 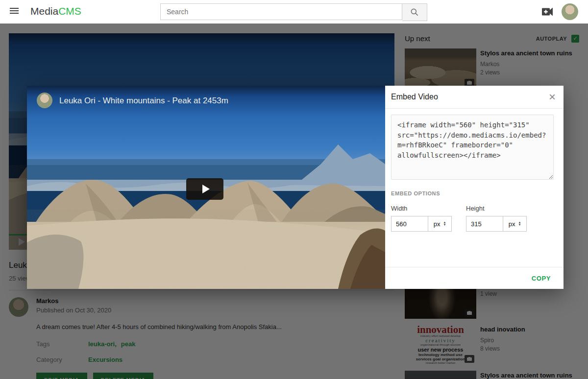 What do you see at coordinates (415, 97) in the screenshot?
I see `dialog-title: Embed Video` at bounding box center [415, 97].